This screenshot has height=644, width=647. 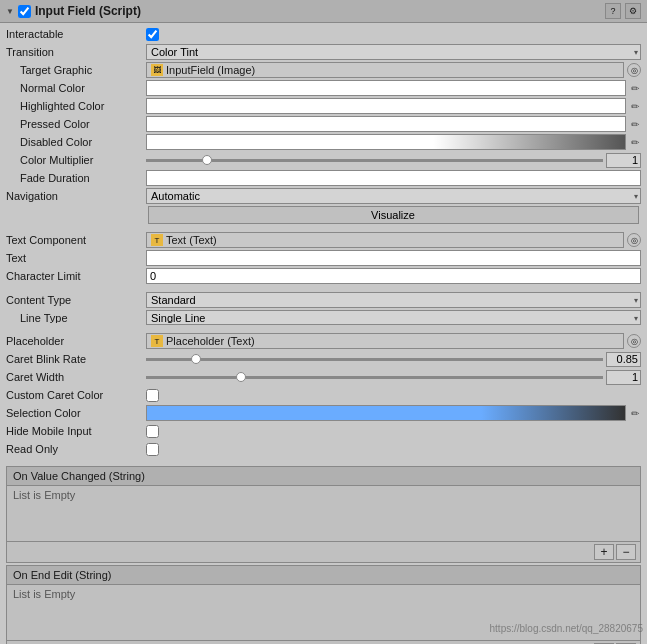 I want to click on fade-duration-label: Fade Duration, so click(x=76, y=178).